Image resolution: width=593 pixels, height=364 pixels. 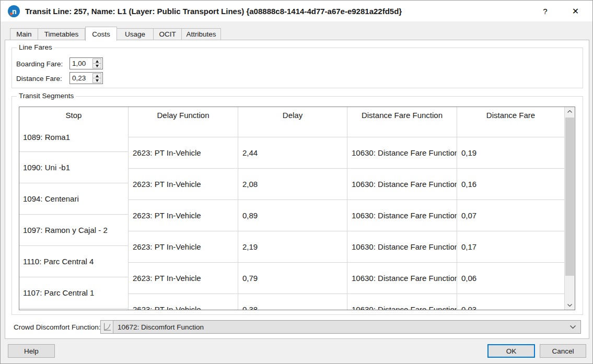 What do you see at coordinates (97, 61) in the screenshot?
I see `boarding-fare-up-icon` at bounding box center [97, 61].